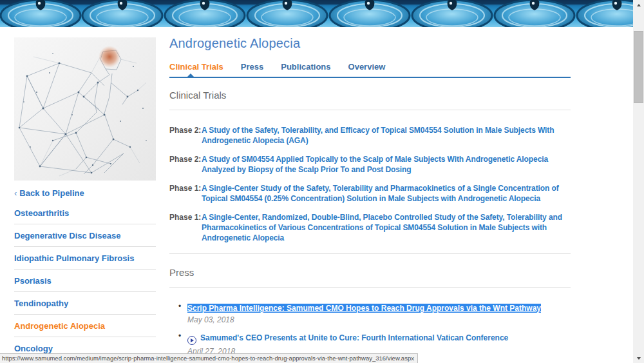 This screenshot has width=644, height=363. I want to click on press-item: • Samumed's CEO Presents at Unite to Cur…, so click(370, 344).